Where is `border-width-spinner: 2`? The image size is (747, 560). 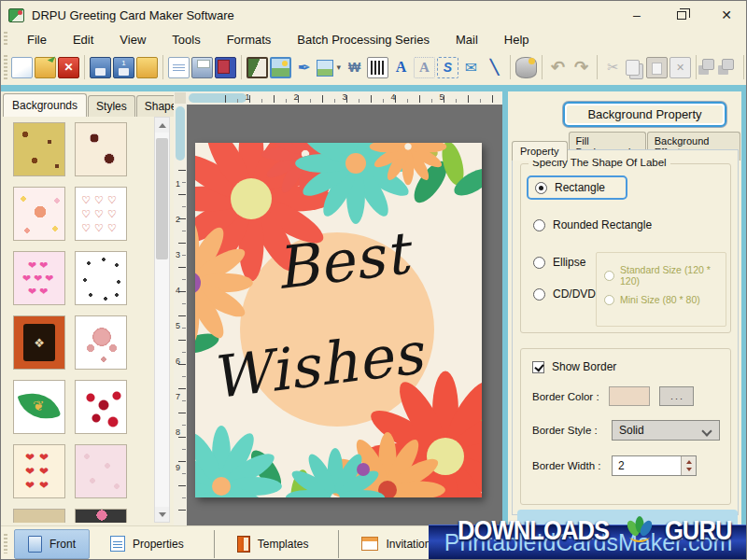
border-width-spinner: 2 is located at coordinates (654, 466).